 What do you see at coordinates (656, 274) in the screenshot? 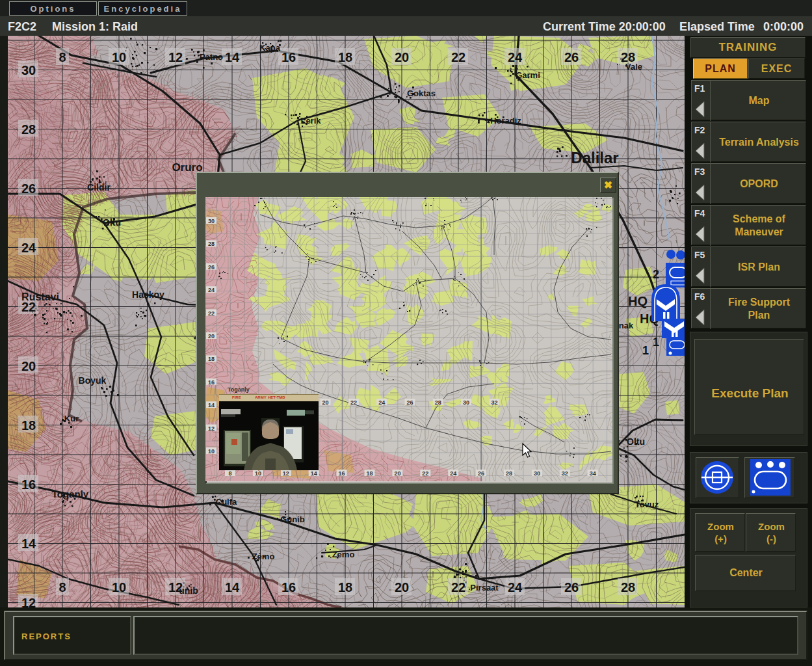
I see `svg-text: 2` at bounding box center [656, 274].